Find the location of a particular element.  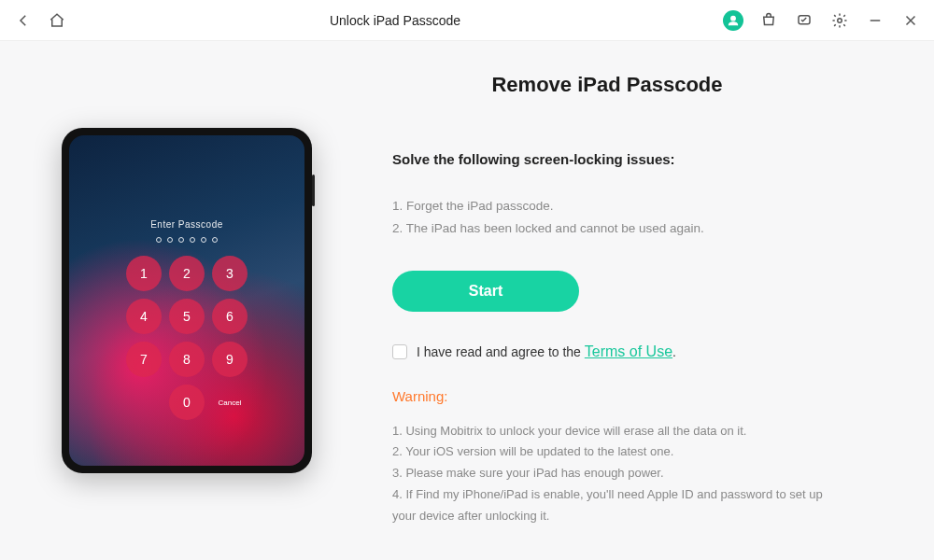

close-button is located at coordinates (911, 21).